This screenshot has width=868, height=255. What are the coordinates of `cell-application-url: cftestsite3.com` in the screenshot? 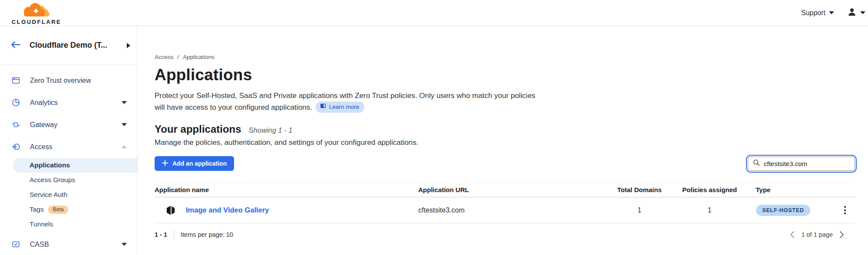 It's located at (517, 210).